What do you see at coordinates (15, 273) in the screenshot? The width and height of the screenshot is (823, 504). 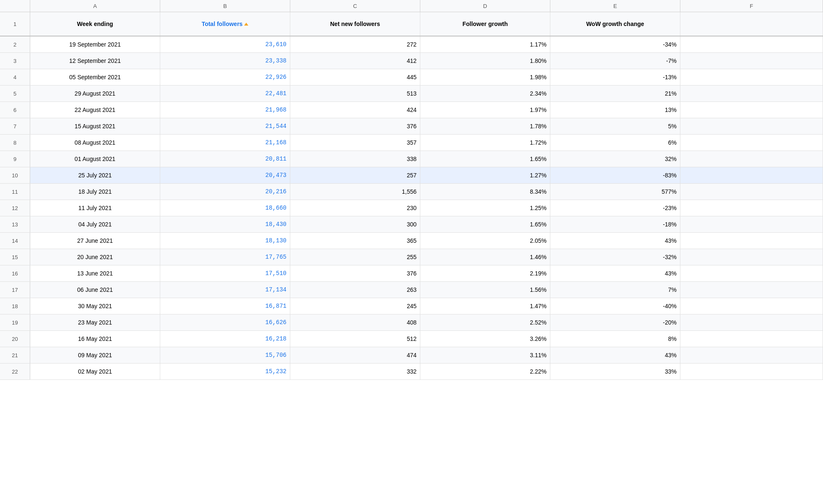 I see `row-num-16: 16` at bounding box center [15, 273].